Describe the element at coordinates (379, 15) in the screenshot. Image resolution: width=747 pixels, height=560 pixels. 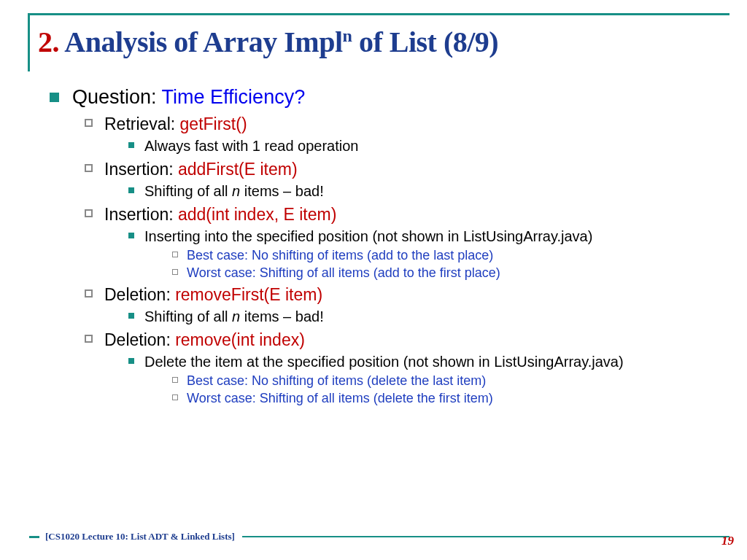
I see `frame-top-border` at that location.